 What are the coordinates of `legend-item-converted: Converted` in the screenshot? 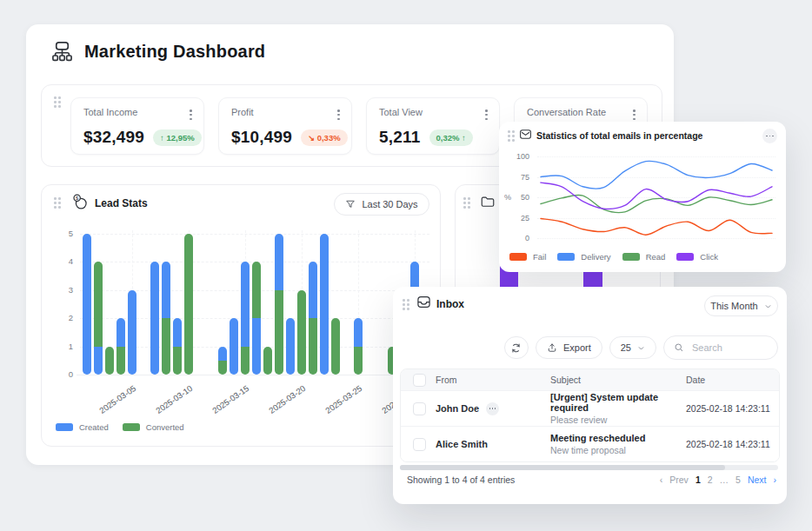 It's located at (153, 428).